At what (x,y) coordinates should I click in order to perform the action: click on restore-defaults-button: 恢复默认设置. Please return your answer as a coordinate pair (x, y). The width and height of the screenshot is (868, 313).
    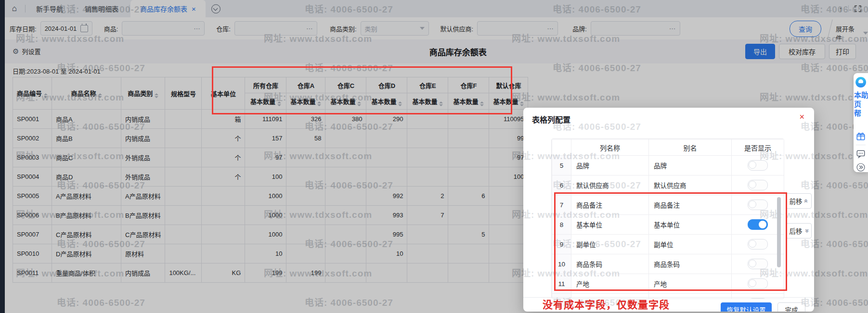
    Looking at the image, I should click on (746, 307).